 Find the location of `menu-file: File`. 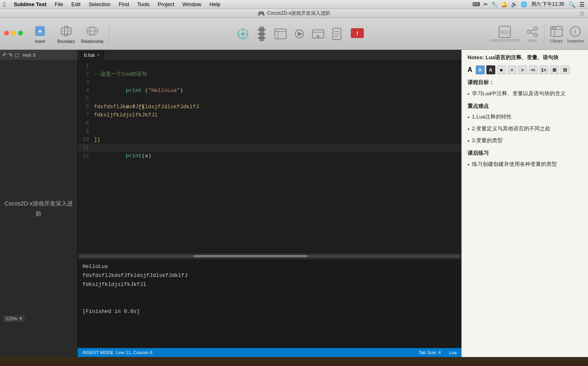

menu-file: File is located at coordinates (59, 4).